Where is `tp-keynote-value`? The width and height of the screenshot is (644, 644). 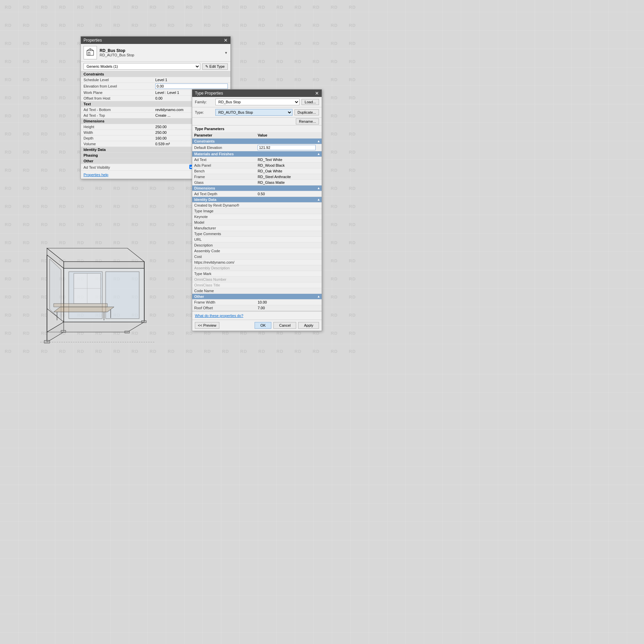 tp-keynote-value is located at coordinates (286, 217).